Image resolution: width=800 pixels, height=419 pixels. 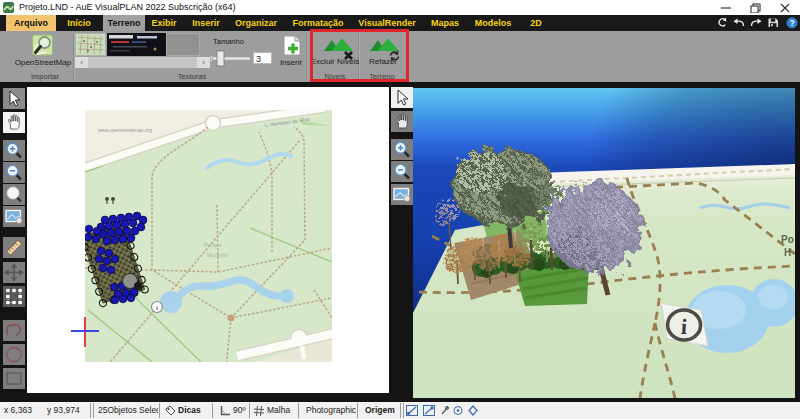 I want to click on svg-text: H, so click(x=788, y=252).